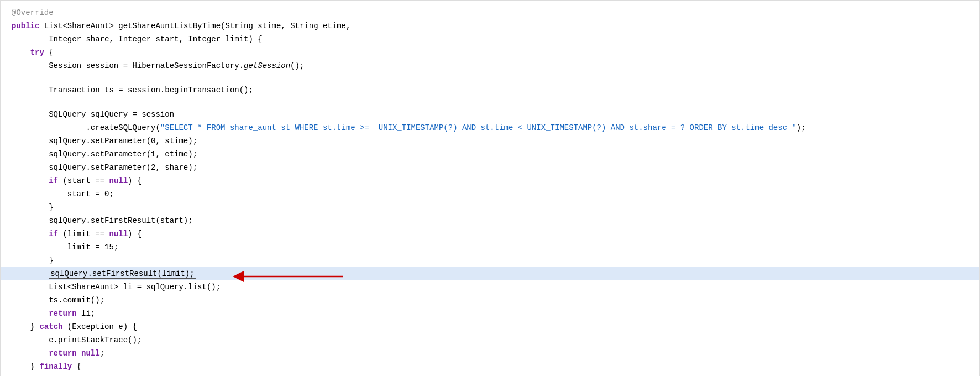 Image resolution: width=980 pixels, height=376 pixels. Describe the element at coordinates (490, 221) in the screenshot. I see `code-line-17: sqlQuery.setFirstResult(start);` at that location.